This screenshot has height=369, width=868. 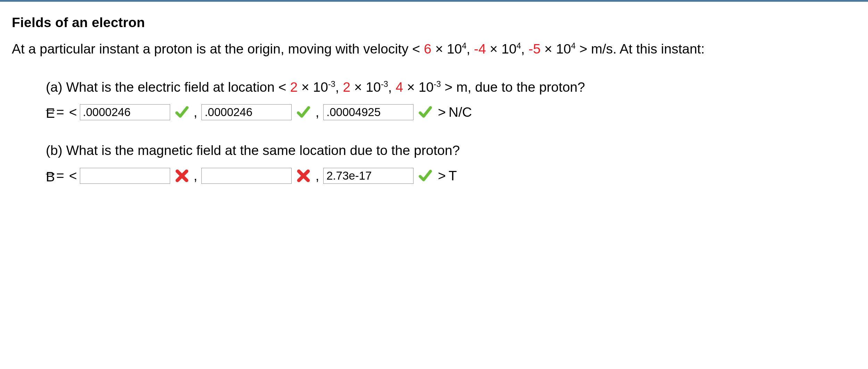 What do you see at coordinates (434, 163) in the screenshot?
I see `part-b: (b) What is the magnetic field at the sa…` at bounding box center [434, 163].